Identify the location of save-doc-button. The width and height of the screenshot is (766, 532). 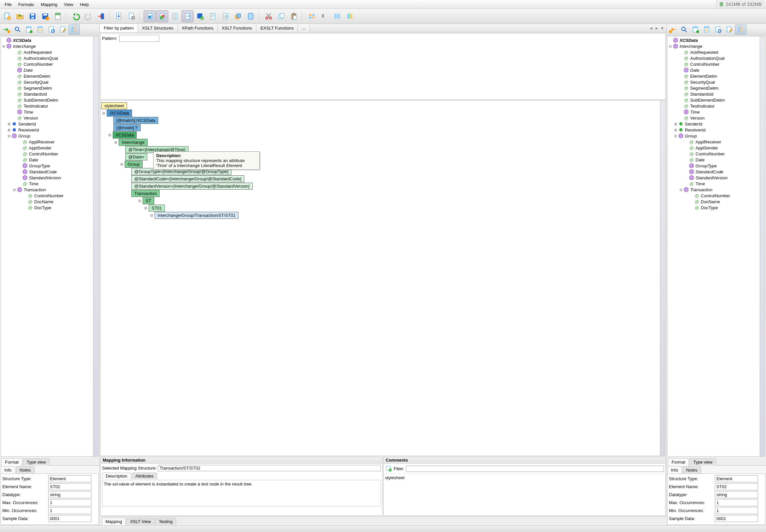
(200, 16).